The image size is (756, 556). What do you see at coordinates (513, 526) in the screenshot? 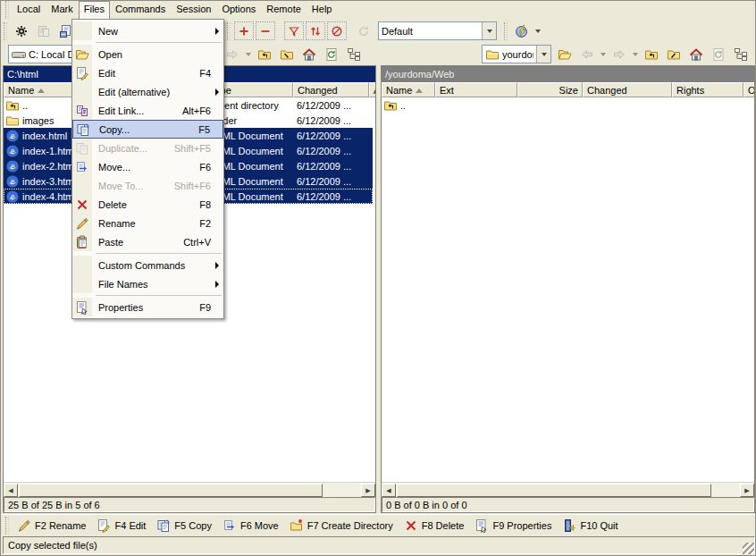
I see `bottombar-f9-properties: F9 Properties` at bounding box center [513, 526].